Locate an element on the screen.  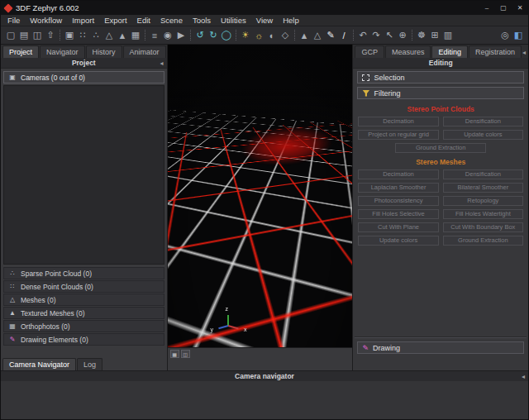
app-logo-icon is located at coordinates (8, 8).